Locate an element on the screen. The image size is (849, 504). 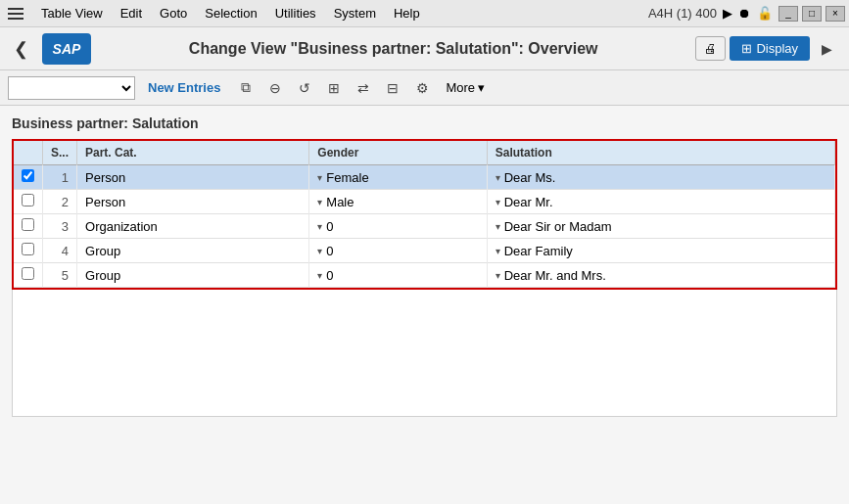
display-button: ⊞ Display is located at coordinates (770, 49).